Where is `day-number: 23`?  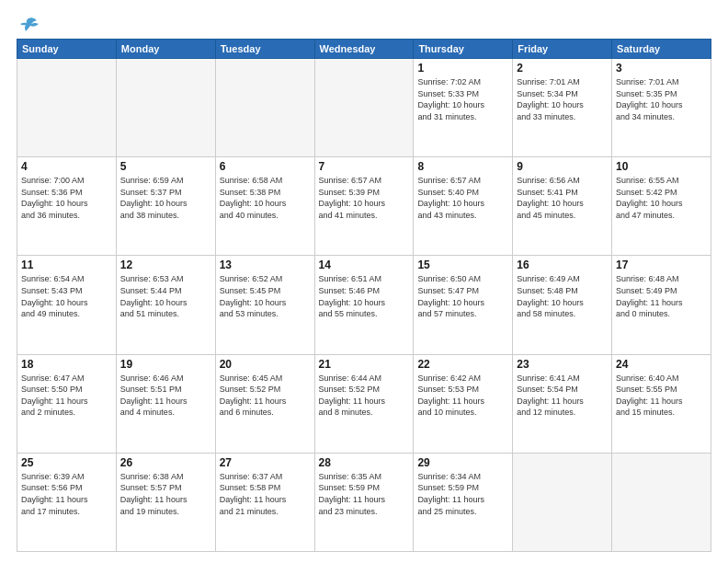 day-number: 23 is located at coordinates (563, 364).